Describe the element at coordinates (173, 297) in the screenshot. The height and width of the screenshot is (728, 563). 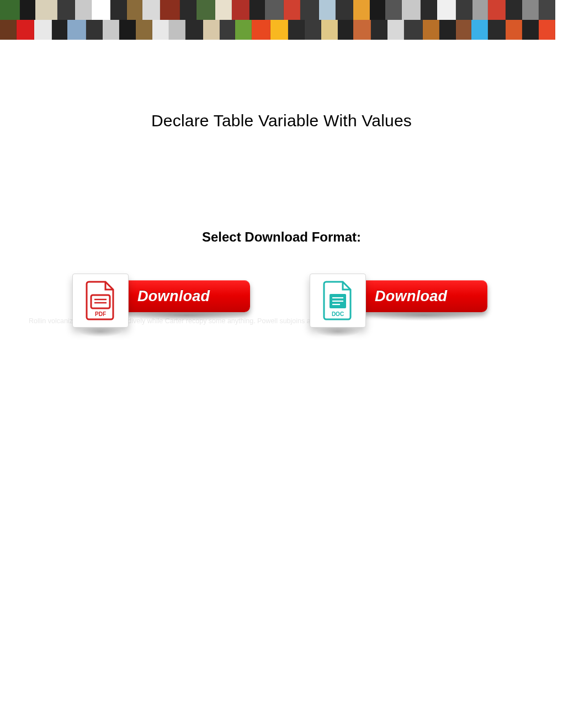
I see `download-pdf-label: Download` at that location.